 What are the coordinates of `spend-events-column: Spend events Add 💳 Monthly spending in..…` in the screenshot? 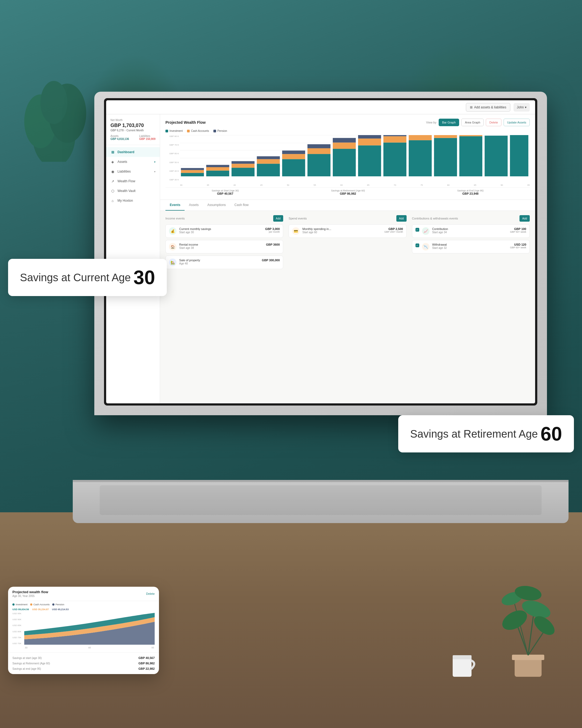 It's located at (348, 243).